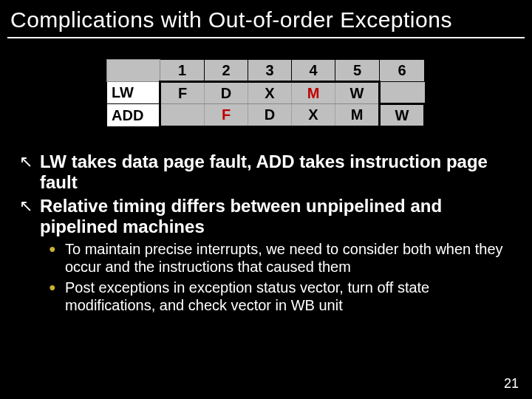 The height and width of the screenshot is (399, 532). Describe the element at coordinates (134, 115) in the screenshot. I see `row-label: ADD` at that location.